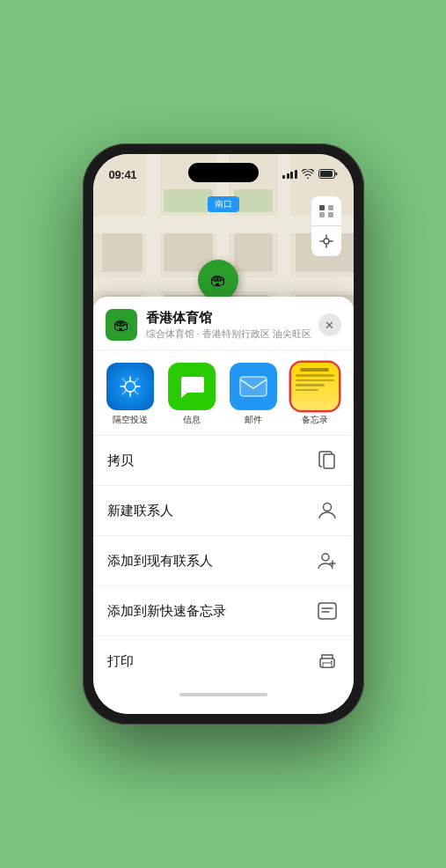  Describe the element at coordinates (327, 511) in the screenshot. I see `new-contact-icon` at that location.